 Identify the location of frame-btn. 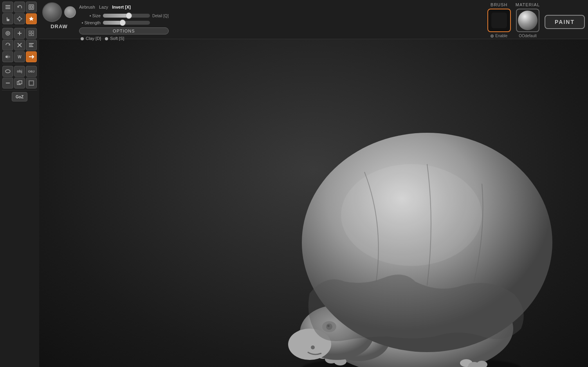
(31, 7).